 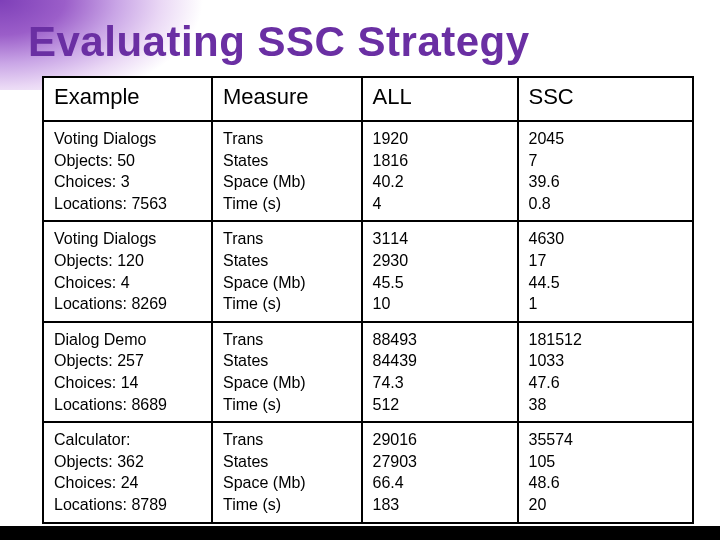 What do you see at coordinates (607, 204) in the screenshot?
I see `cell-line: 0.8` at bounding box center [607, 204].